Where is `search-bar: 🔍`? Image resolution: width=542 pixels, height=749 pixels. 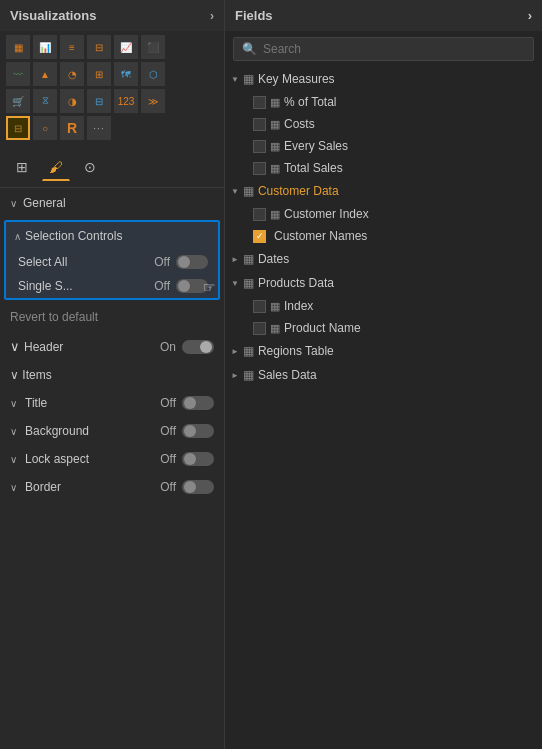 search-bar: 🔍 is located at coordinates (384, 49).